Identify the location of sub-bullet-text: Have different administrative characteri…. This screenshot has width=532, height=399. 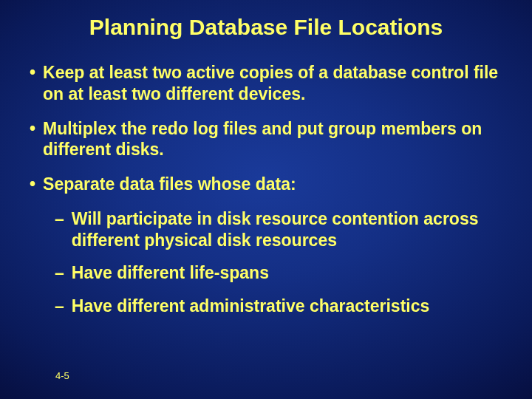
(250, 306).